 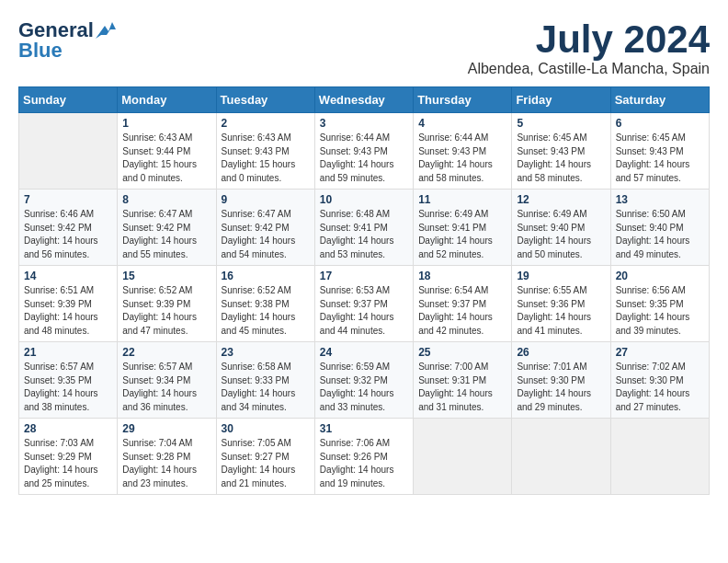 What do you see at coordinates (166, 276) in the screenshot?
I see `day-number: 15` at bounding box center [166, 276].